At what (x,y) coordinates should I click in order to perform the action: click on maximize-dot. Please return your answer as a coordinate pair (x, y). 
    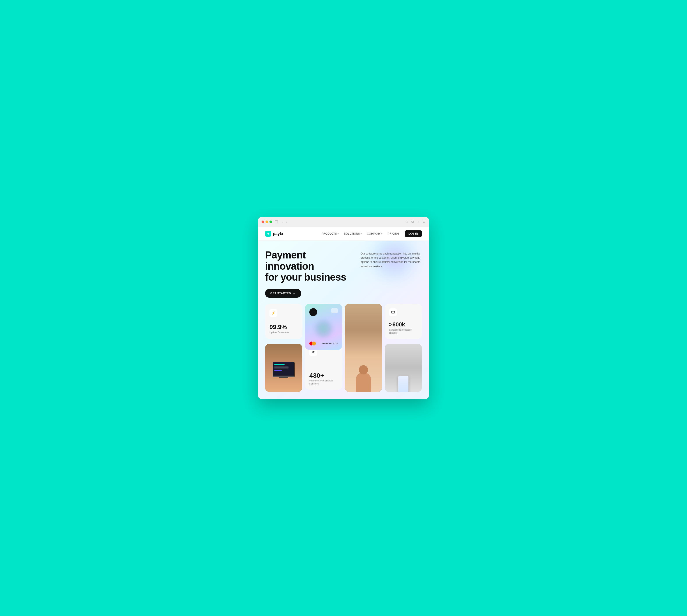
    Looking at the image, I should click on (271, 222).